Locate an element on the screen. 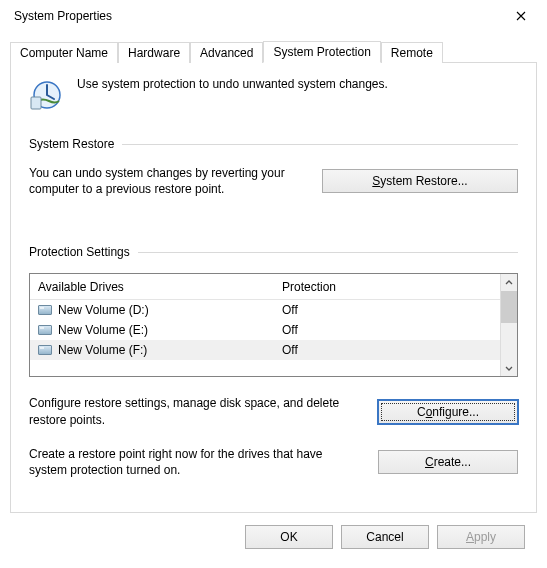 This screenshot has width=547, height=568. configure-row: Configure restore settings, manage disk … is located at coordinates (274, 411).